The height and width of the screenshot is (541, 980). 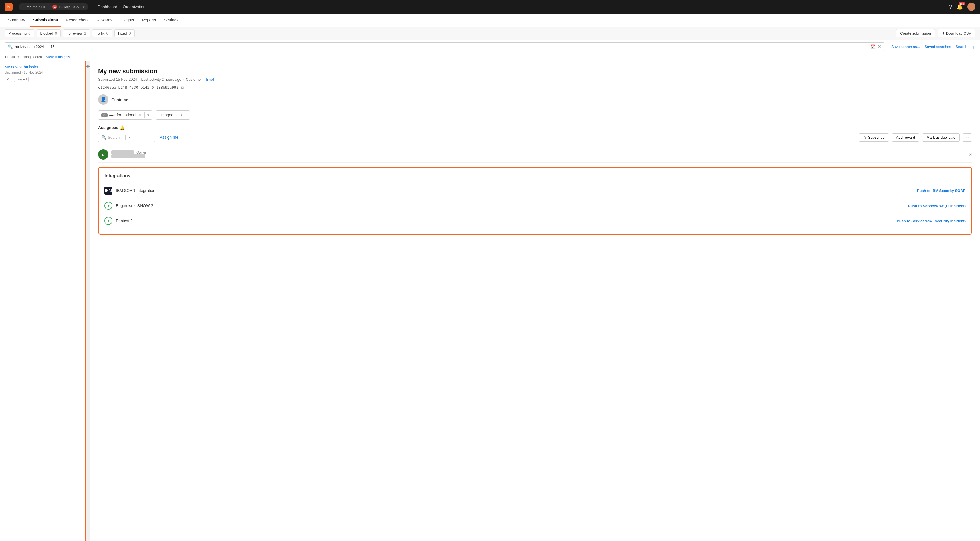 I want to click on download-csv-button: ⬇ Download CSV, so click(x=956, y=33).